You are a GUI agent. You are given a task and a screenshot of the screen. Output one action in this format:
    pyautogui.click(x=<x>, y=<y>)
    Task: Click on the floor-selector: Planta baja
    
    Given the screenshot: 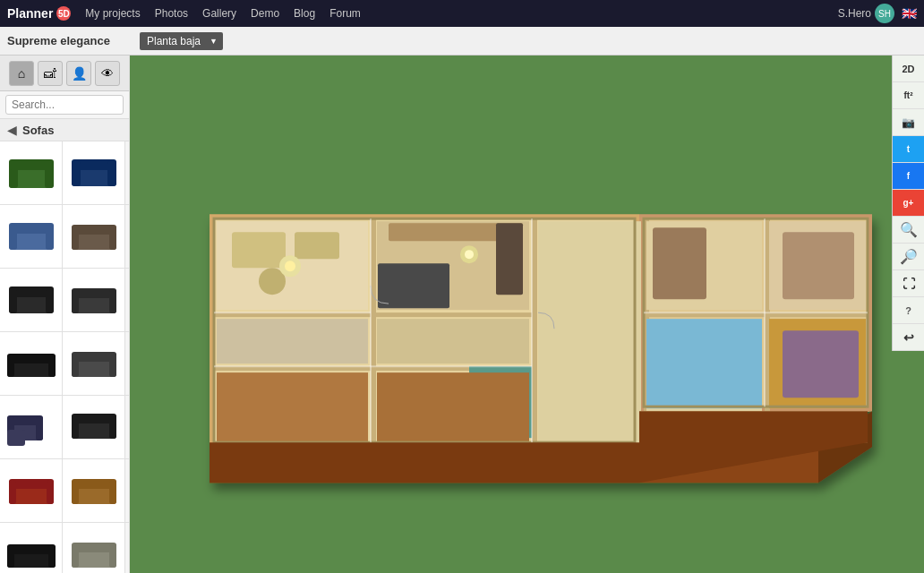 What is the action you would take?
    pyautogui.click(x=181, y=41)
    